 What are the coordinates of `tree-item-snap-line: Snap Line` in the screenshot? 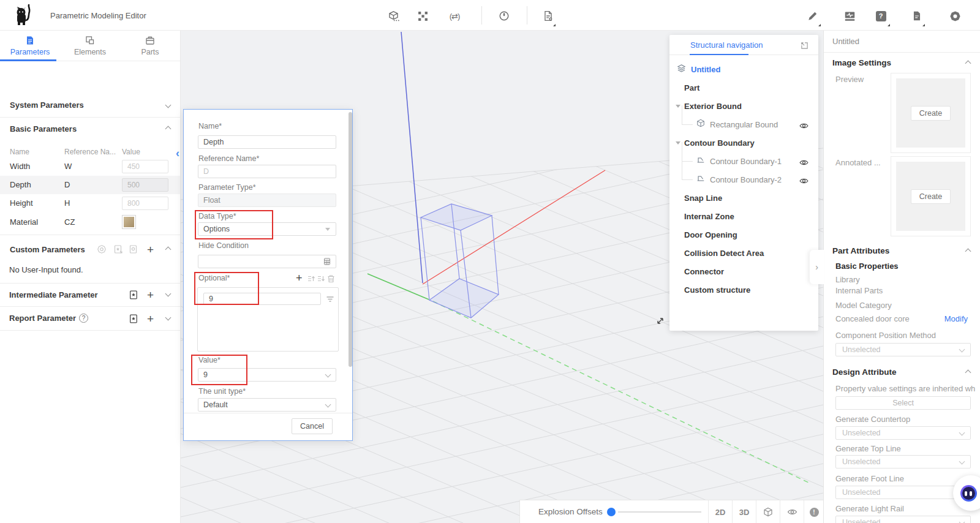 It's located at (744, 198).